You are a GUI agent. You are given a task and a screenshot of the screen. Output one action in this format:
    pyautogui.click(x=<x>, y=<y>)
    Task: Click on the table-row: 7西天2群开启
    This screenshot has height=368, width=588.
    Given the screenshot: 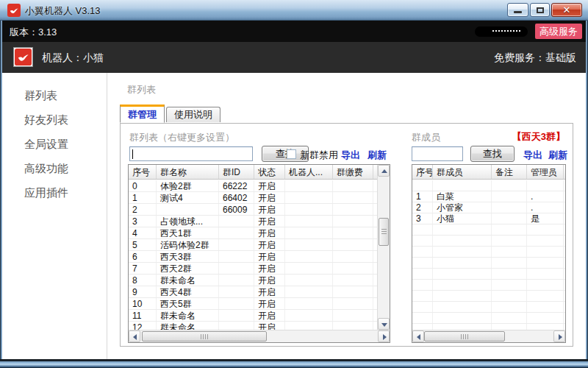 What is the action you would take?
    pyautogui.click(x=253, y=269)
    